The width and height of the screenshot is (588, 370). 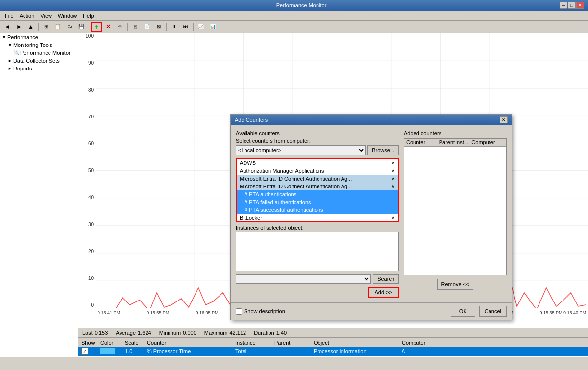 I want to click on dialog-title-text: Add Counters, so click(x=251, y=120).